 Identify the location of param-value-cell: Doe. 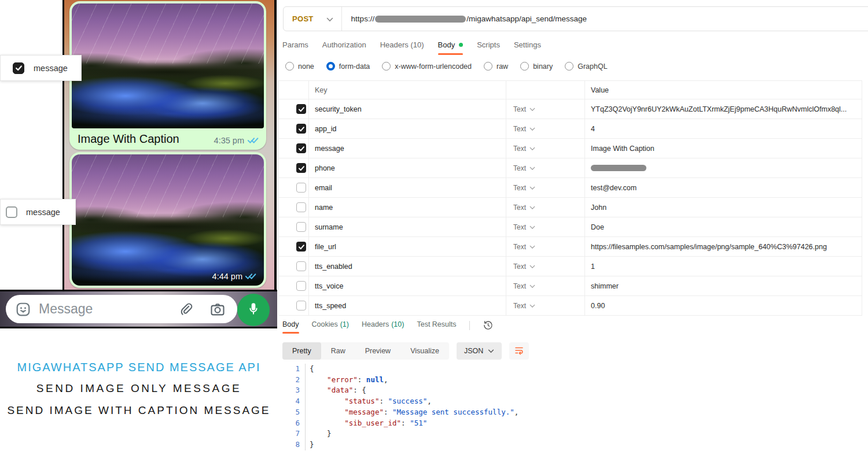
(723, 227).